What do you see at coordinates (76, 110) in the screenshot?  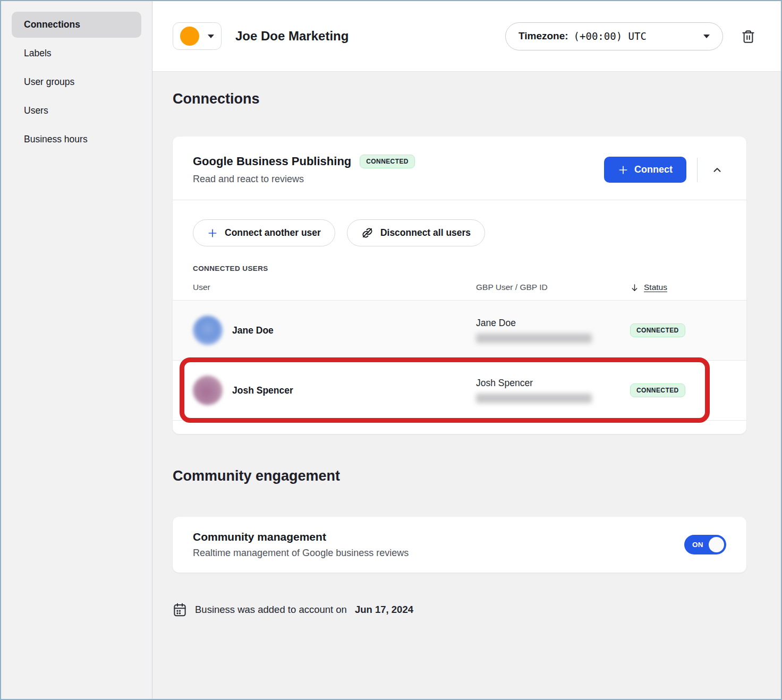 I see `sidebar-item-users: Users` at bounding box center [76, 110].